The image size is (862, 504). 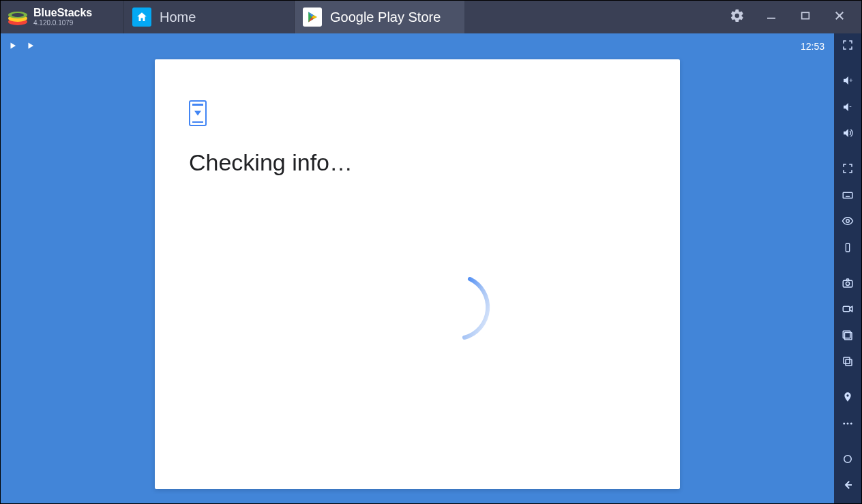 What do you see at coordinates (417, 162) in the screenshot?
I see `card-title: Checking info…` at bounding box center [417, 162].